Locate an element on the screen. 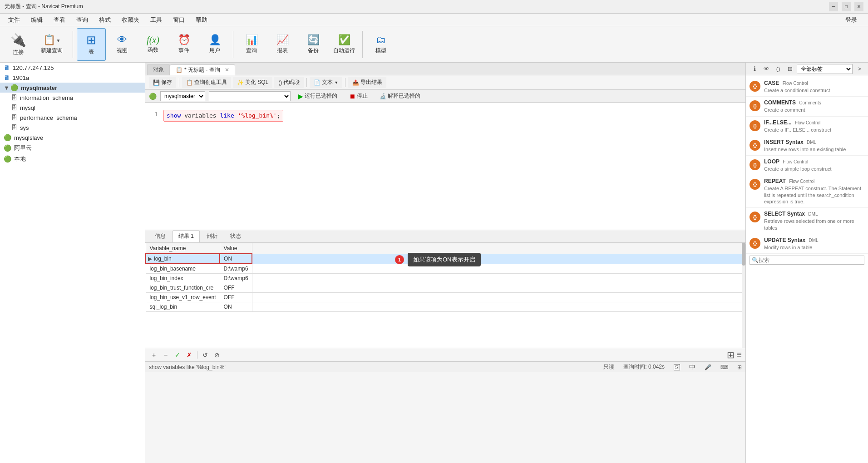 Image resolution: width=868 pixels, height=463 pixels. tag-filter-select: 全部标签 is located at coordinates (824, 69).